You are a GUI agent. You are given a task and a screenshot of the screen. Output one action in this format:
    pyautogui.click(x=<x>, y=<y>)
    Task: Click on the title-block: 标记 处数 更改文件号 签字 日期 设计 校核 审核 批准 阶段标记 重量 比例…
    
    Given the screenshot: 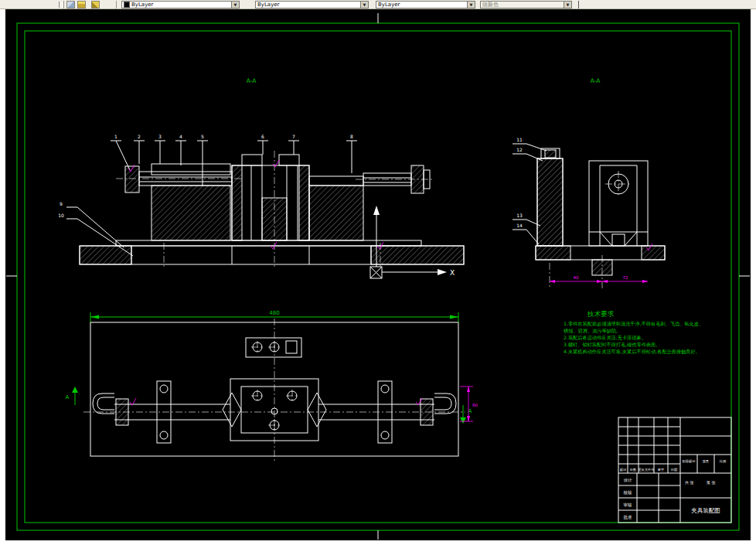 What is the action you would take?
    pyautogui.click(x=675, y=470)
    